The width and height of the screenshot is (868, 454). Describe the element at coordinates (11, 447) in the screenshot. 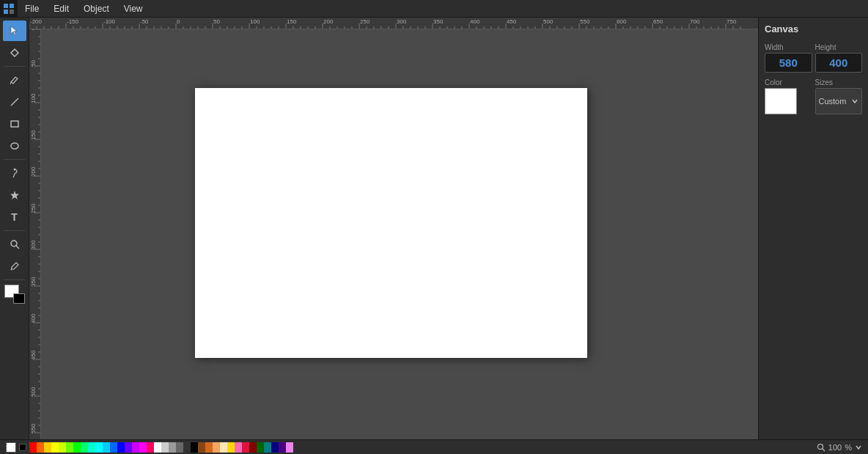

I see `fg-indicator` at that location.